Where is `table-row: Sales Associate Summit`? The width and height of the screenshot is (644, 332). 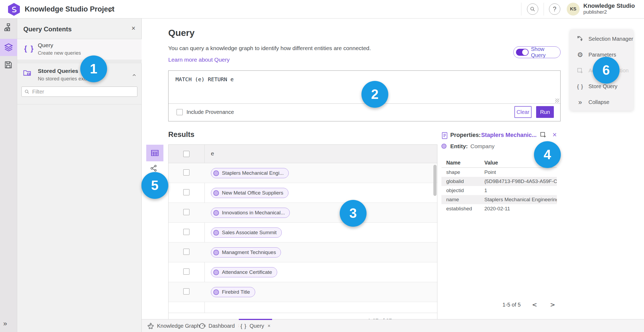
table-row: Sales Associate Summit is located at coordinates (303, 233).